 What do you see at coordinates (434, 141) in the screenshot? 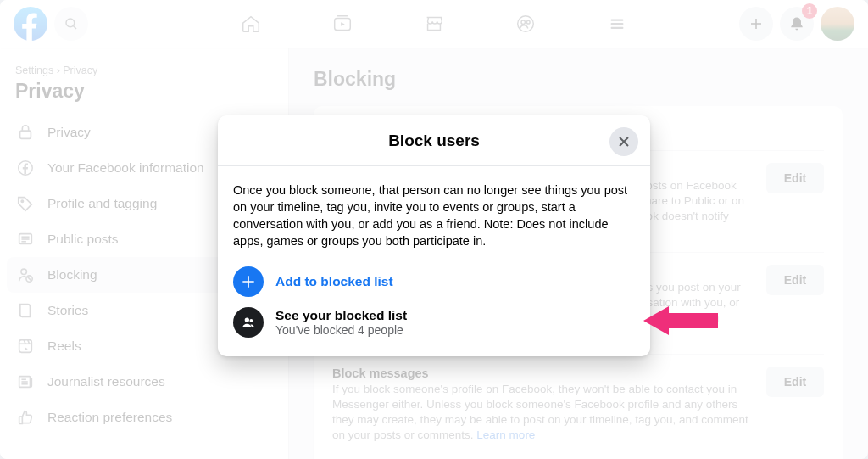
I see `modal-title: Block users` at bounding box center [434, 141].